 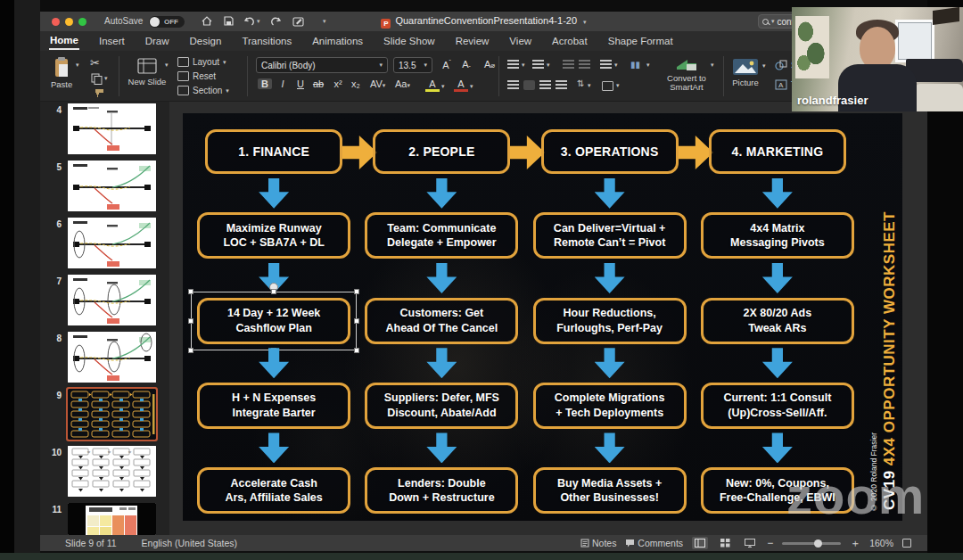 I want to click on header-people: 2. PEOPLE, so click(x=441, y=152).